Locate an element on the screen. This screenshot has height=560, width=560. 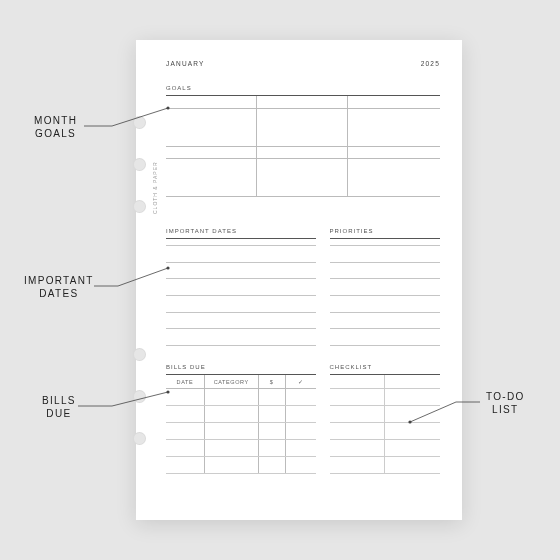
important-dates-title: IMPORTANT DATES is located at coordinates (241, 231).